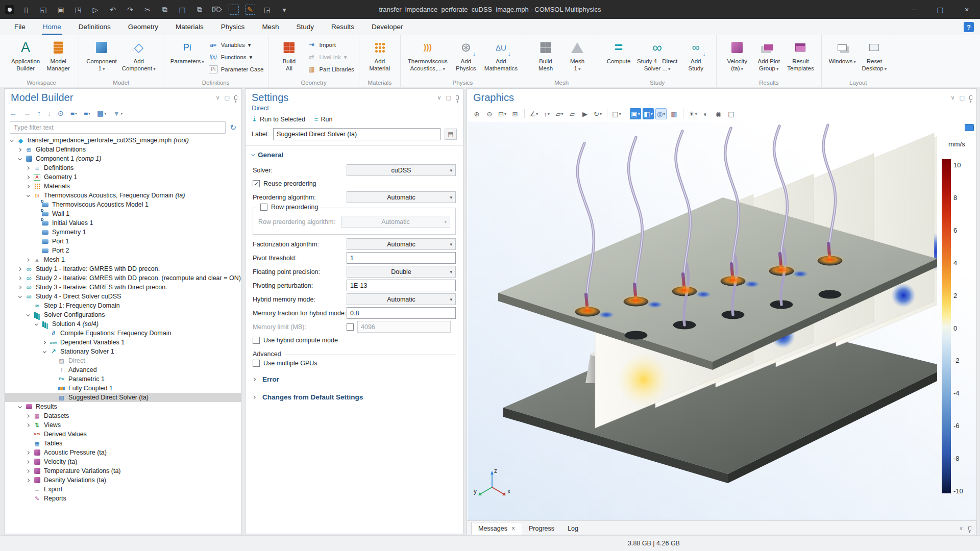  I want to click on ribbon-button-variables: a=Variables▾, so click(236, 45).